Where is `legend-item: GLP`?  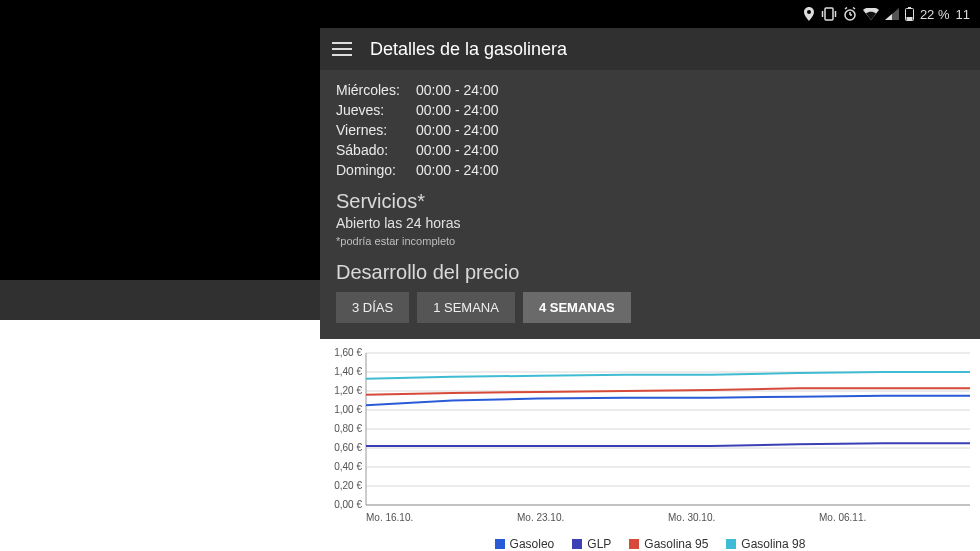 legend-item: GLP is located at coordinates (592, 544).